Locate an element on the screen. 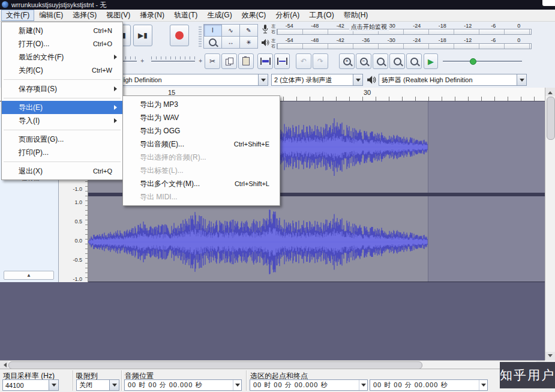 This screenshot has width=555, height=392. skip-to-end-button: ▶▮ is located at coordinates (143, 35).